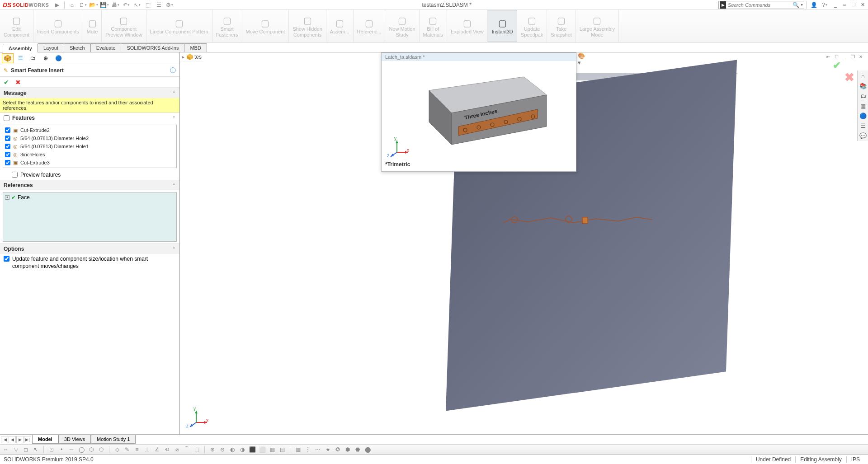  What do you see at coordinates (338, 450) in the screenshot?
I see `sketch-tool-icon: ✪` at bounding box center [338, 450].